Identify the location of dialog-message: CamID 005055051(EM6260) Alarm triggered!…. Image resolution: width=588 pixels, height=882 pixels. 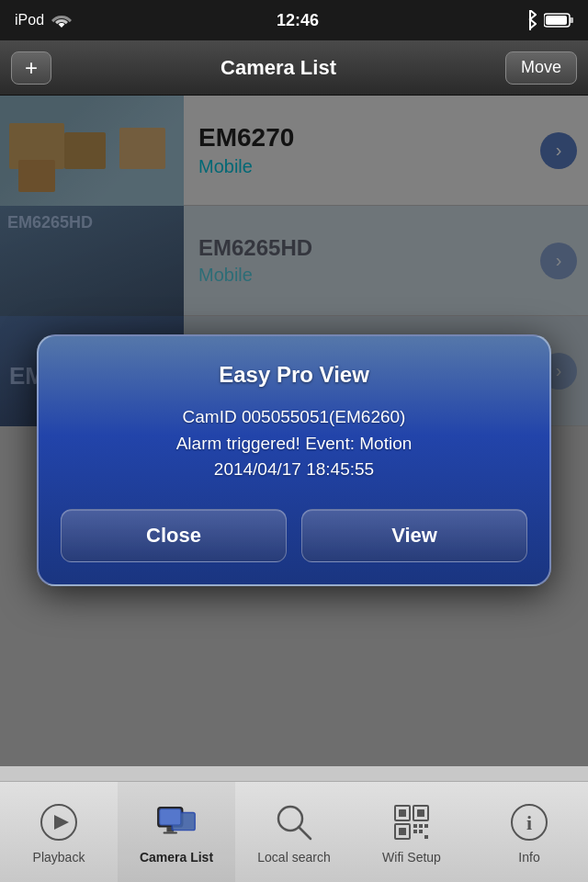
(294, 444).